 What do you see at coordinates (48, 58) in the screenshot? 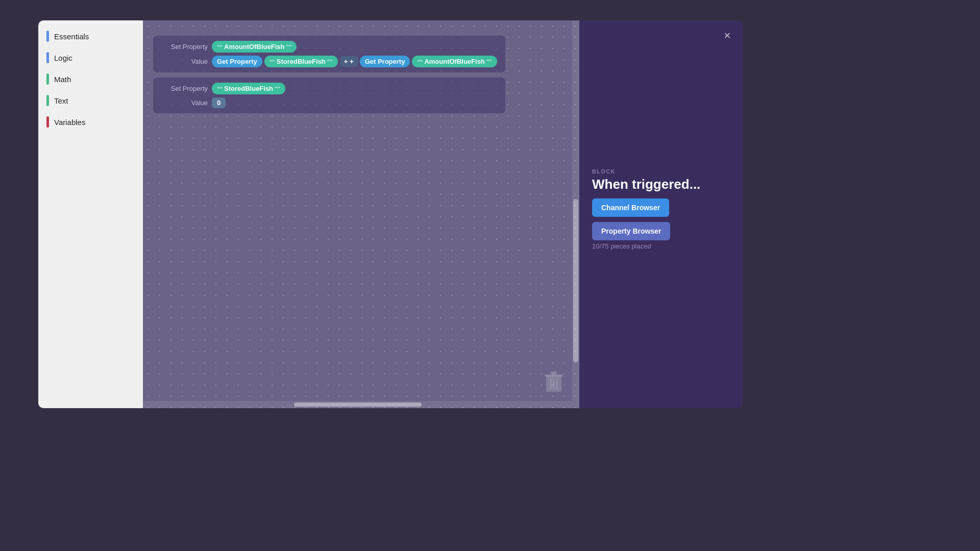
I see `logic-color-bar` at bounding box center [48, 58].